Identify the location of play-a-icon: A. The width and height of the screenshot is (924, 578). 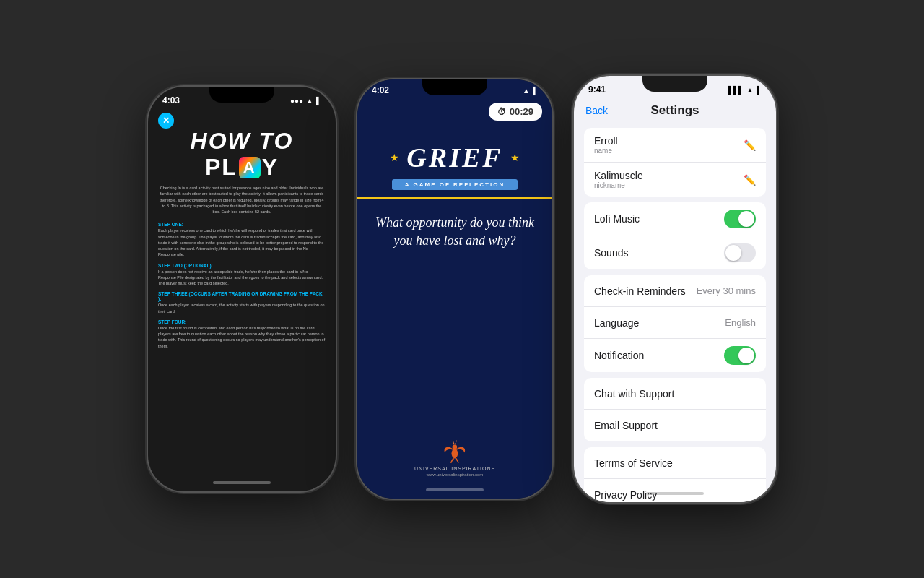
(250, 168).